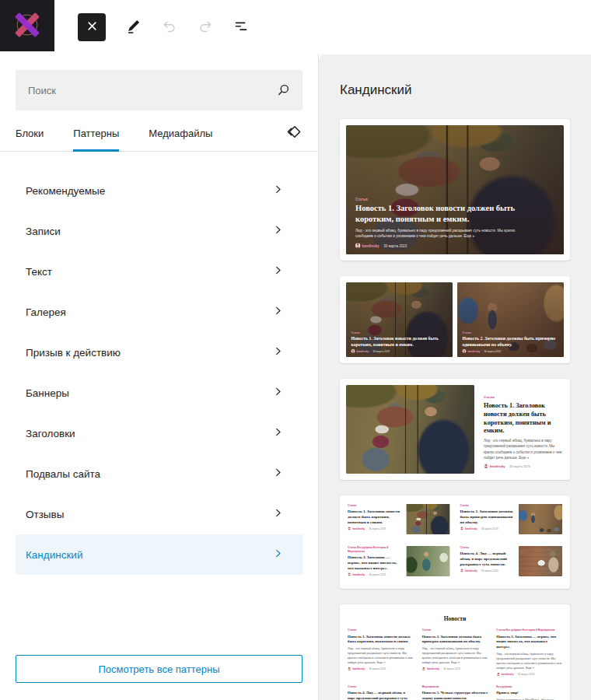 The width and height of the screenshot is (591, 700). What do you see at coordinates (39, 272) in the screenshot?
I see `category-label: Текст` at bounding box center [39, 272].